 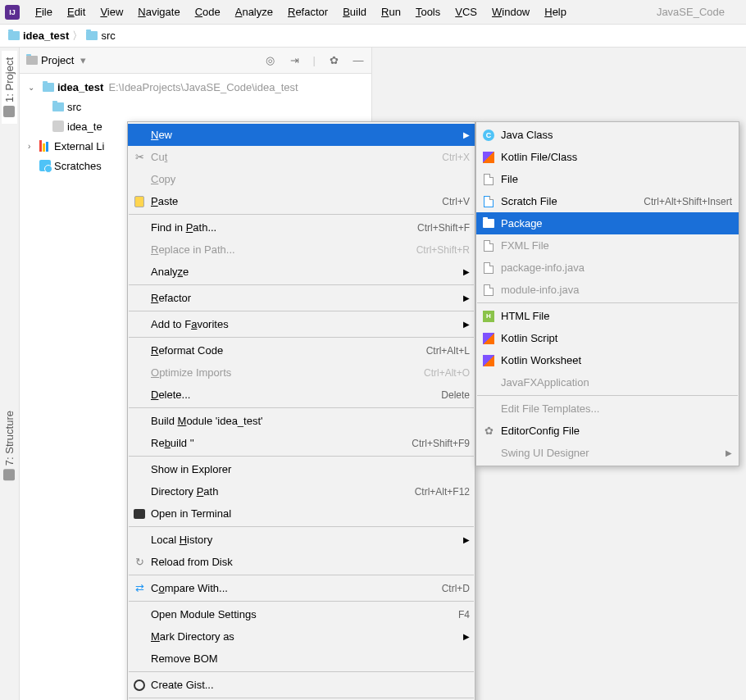 What do you see at coordinates (302, 492) in the screenshot?
I see `context-item: Directory PathCtrl+Alt+F12` at bounding box center [302, 492].